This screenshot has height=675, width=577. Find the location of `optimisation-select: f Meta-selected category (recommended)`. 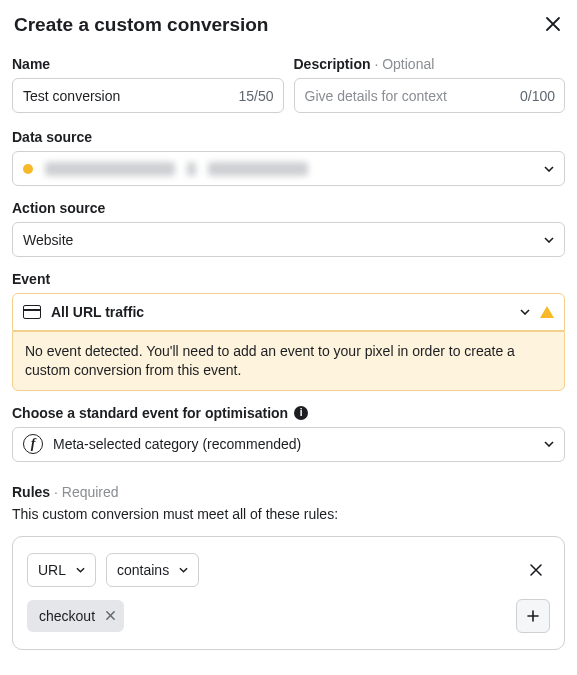

optimisation-select: f Meta-selected category (recommended) is located at coordinates (288, 444).